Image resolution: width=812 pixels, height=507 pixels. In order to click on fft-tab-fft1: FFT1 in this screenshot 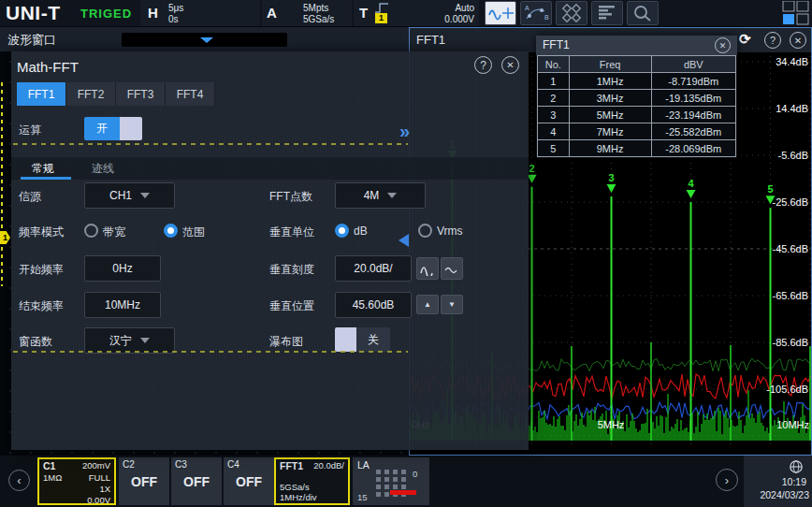, I will do `click(41, 94)`.